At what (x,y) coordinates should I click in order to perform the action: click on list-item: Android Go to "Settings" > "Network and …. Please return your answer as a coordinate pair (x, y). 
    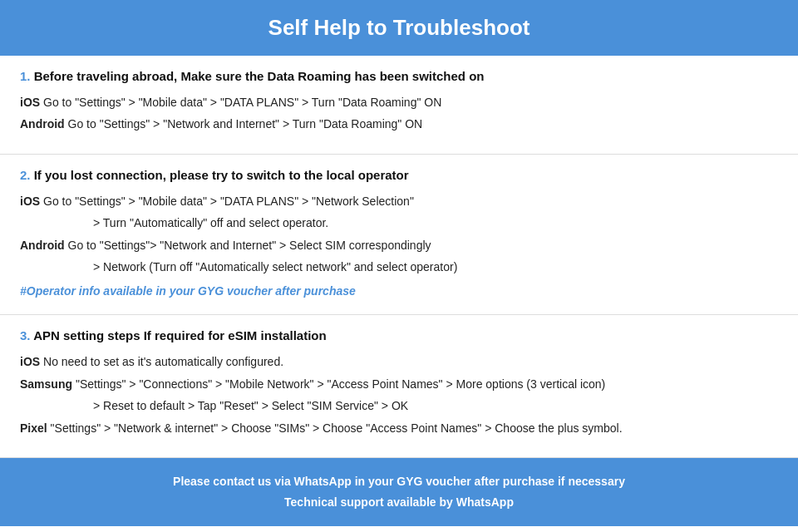
    Looking at the image, I should click on (399, 124).